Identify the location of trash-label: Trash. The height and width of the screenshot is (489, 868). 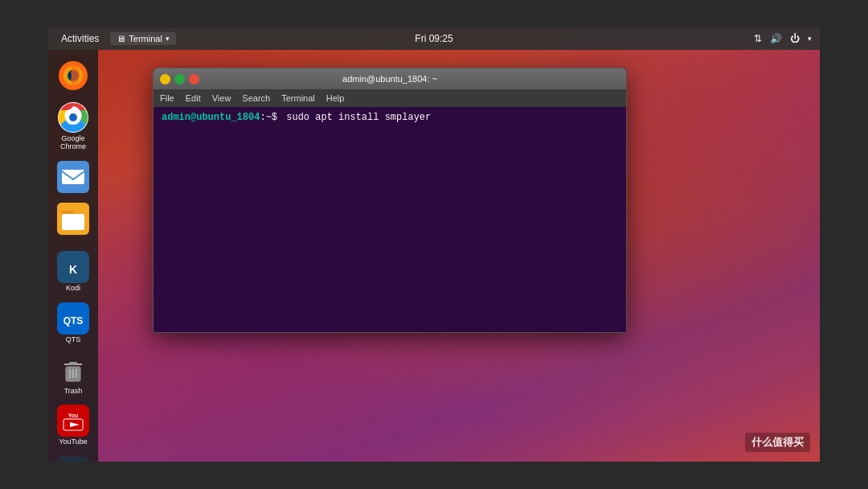
(74, 392).